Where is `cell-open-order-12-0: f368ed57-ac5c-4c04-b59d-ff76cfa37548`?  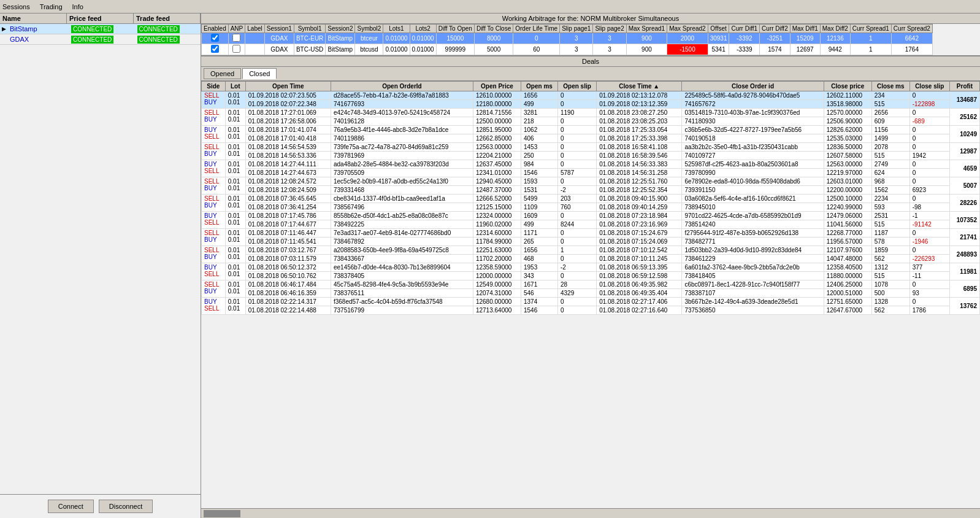 cell-open-order-12-0: f368ed57-ac5c-4c04-b59d-ff76cfa37548 is located at coordinates (402, 302).